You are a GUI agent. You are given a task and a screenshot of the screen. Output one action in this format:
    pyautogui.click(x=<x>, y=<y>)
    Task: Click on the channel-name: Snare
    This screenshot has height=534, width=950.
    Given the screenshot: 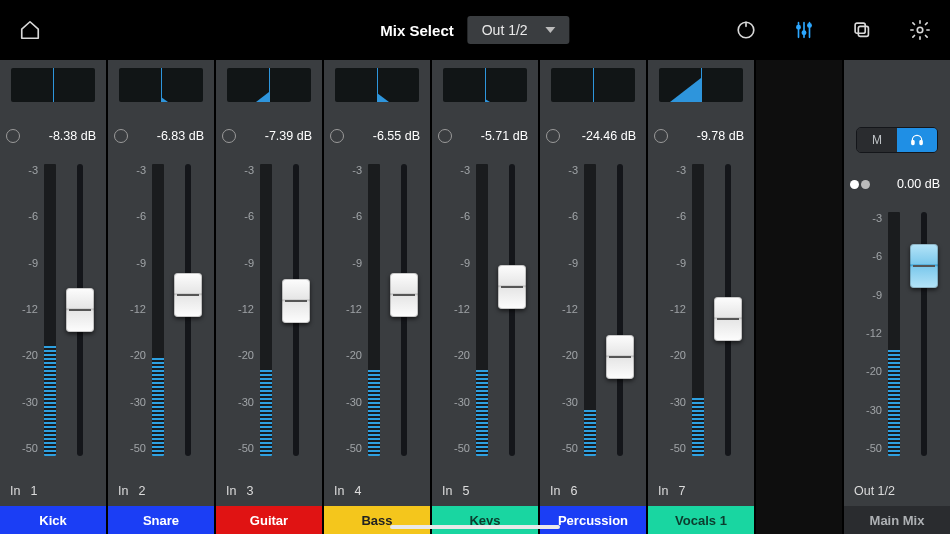 What is the action you would take?
    pyautogui.click(x=161, y=520)
    